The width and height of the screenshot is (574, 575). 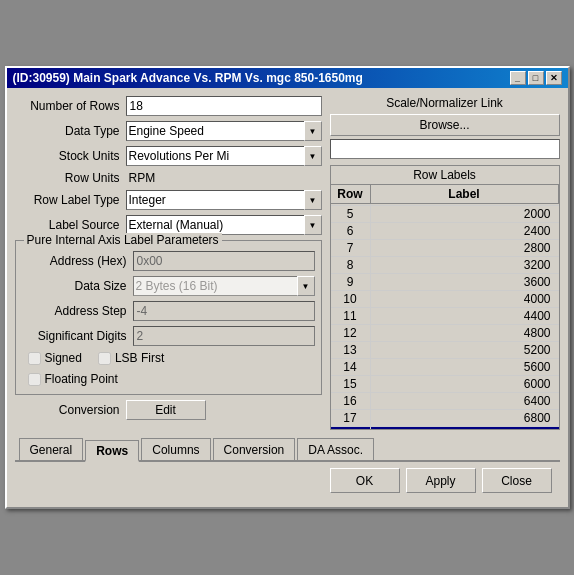 I want to click on table-row: 93600, so click(x=445, y=282).